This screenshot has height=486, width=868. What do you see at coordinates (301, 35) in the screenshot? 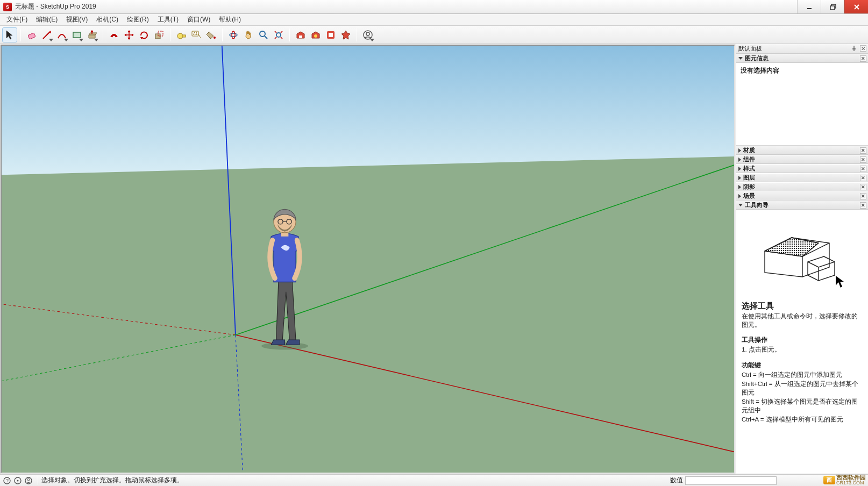
I see `3d-warehouse-tool` at bounding box center [301, 35].